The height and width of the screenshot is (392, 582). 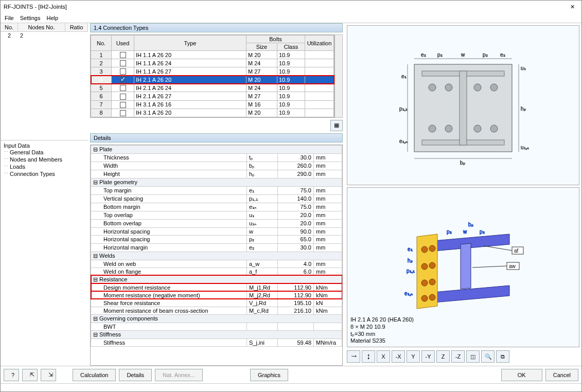 What do you see at coordinates (522, 375) in the screenshot?
I see `ok-button: OK` at bounding box center [522, 375].